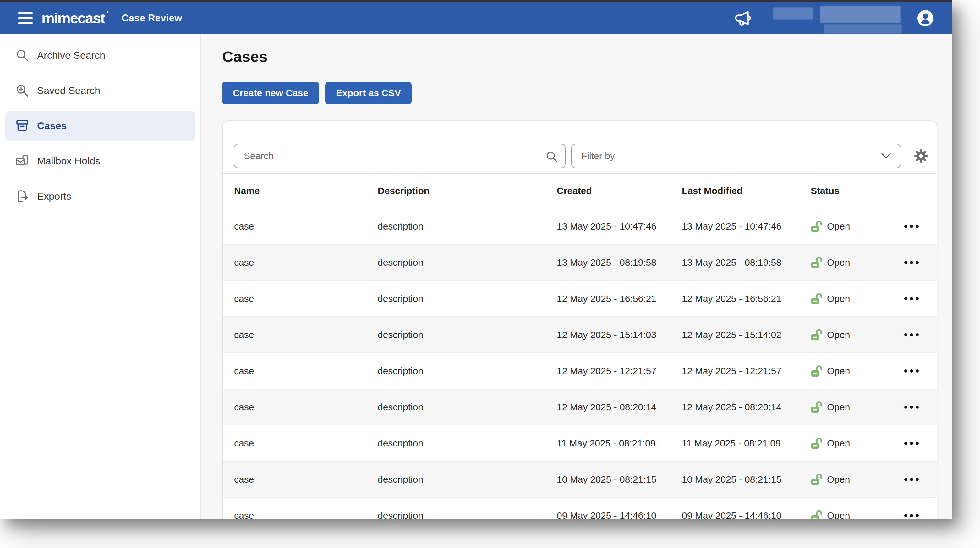 Image resolution: width=980 pixels, height=548 pixels. I want to click on table-row: case description 13 May 2025 - 08:19:58 …, so click(580, 263).